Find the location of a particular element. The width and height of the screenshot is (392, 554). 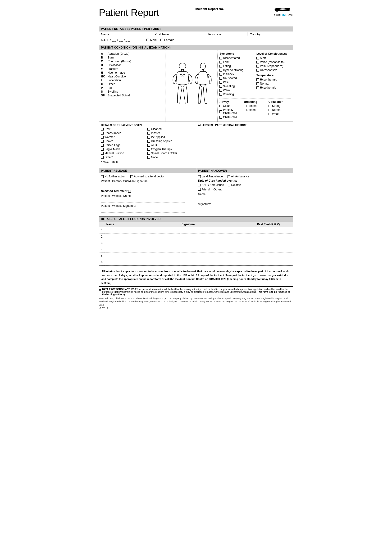

treatment-item: Other* is located at coordinates (124, 157).